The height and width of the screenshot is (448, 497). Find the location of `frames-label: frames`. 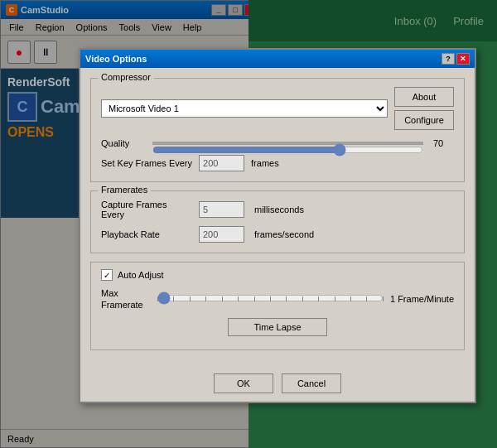

frames-label: frames is located at coordinates (265, 163).